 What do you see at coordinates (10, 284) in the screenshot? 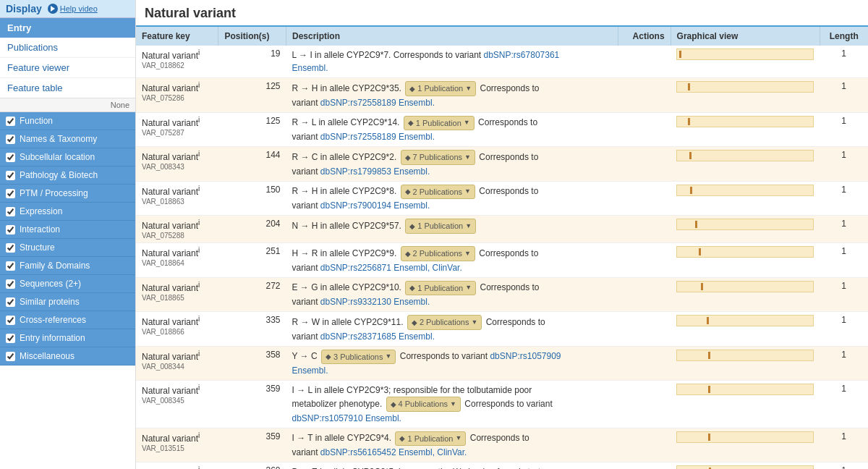
I see `checkbox-sequences` at bounding box center [10, 284].